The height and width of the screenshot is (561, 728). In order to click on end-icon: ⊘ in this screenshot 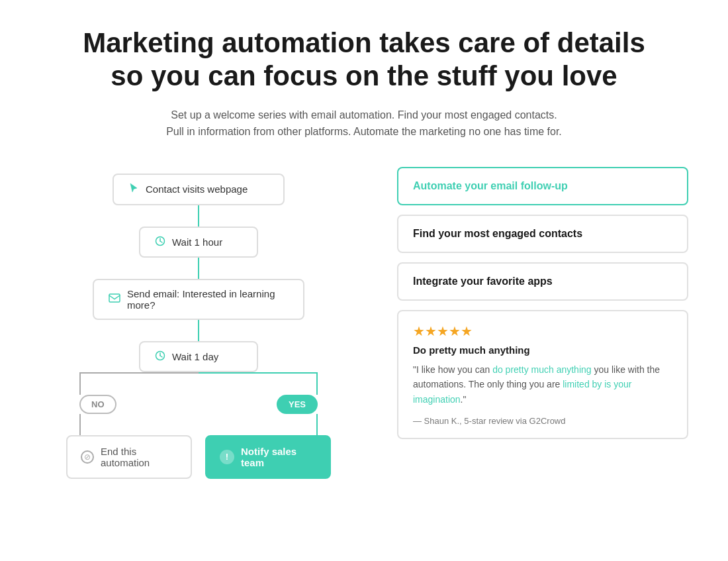, I will do `click(87, 457)`.